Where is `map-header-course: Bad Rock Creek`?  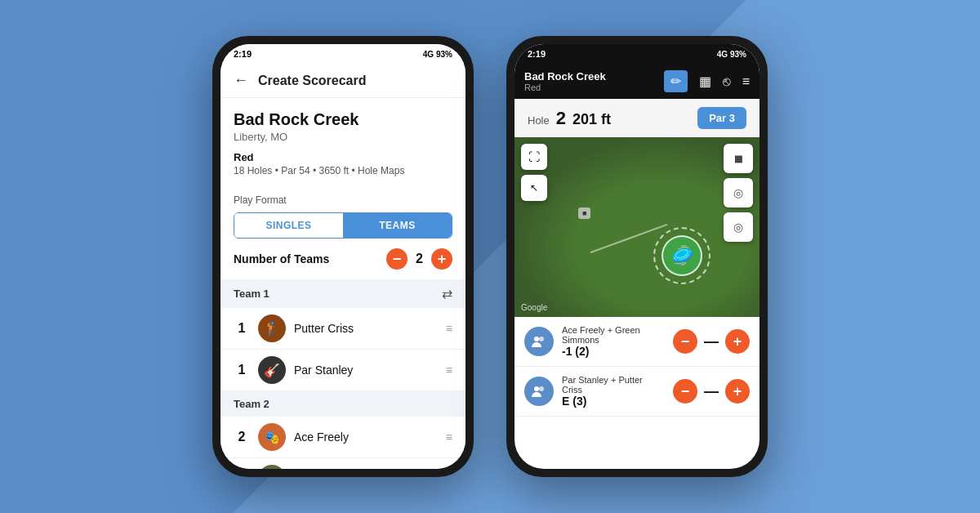 map-header-course: Bad Rock Creek is located at coordinates (565, 77).